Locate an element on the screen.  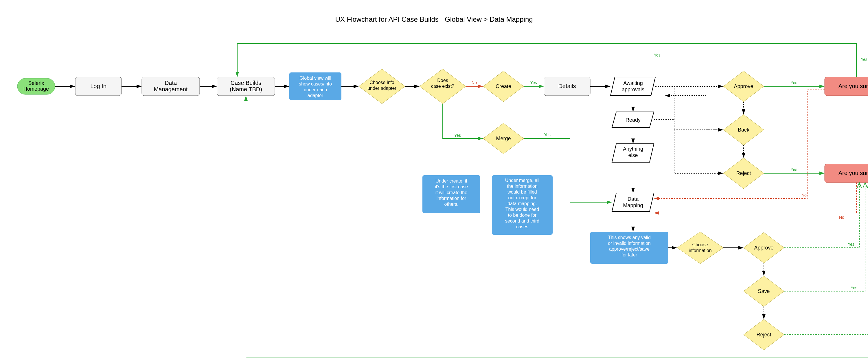
node-merge: Merge is located at coordinates (503, 138).